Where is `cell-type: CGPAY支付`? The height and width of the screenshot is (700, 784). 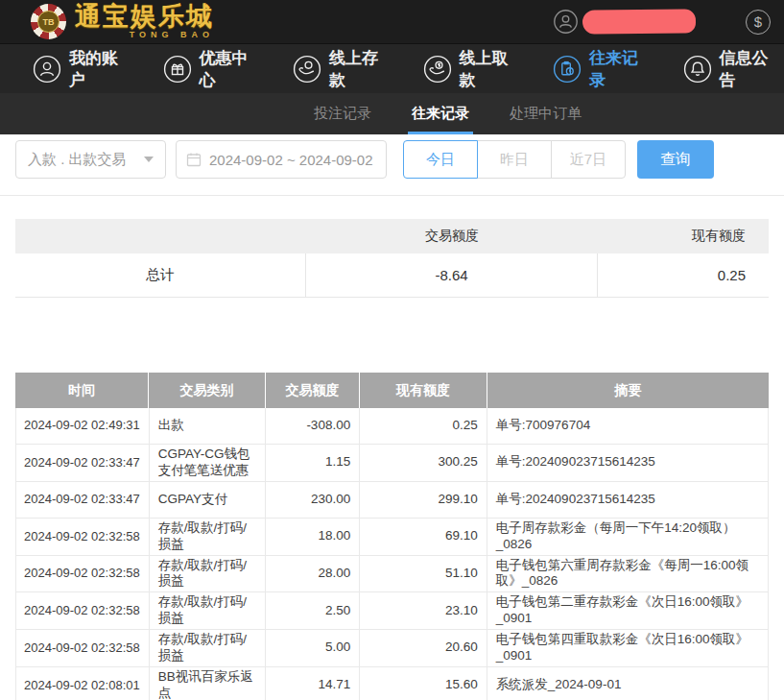 cell-type: CGPAY支付 is located at coordinates (208, 499).